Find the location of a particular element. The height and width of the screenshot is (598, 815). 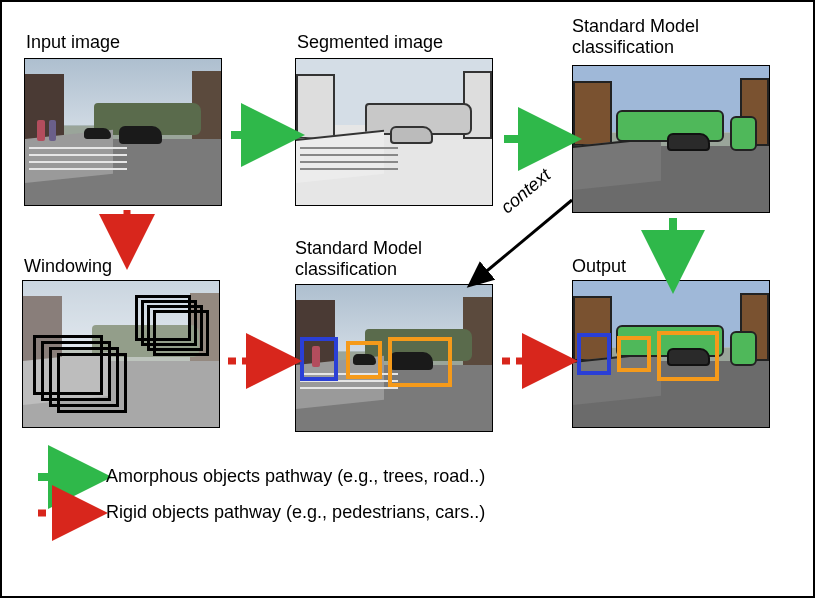

bbox-car-near-out is located at coordinates (688, 356).